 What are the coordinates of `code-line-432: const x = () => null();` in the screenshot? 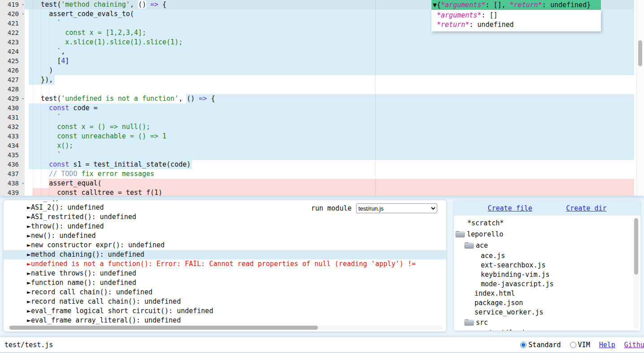 It's located at (317, 127).